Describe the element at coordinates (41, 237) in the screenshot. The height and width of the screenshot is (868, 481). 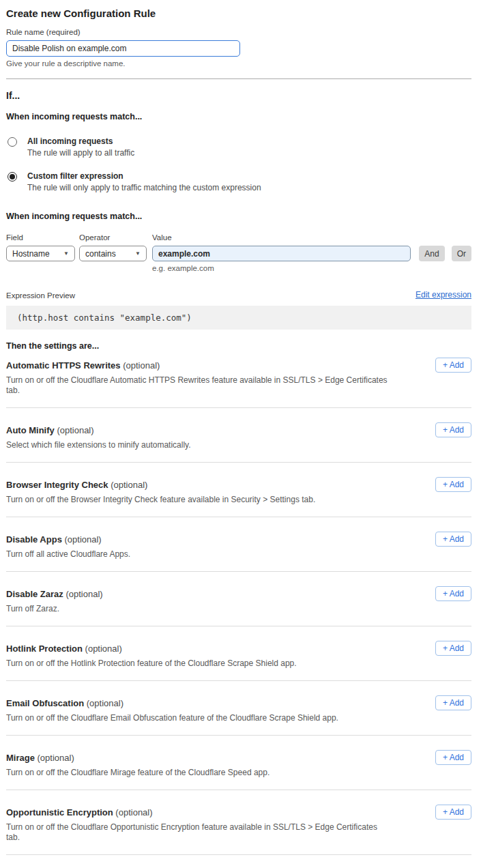
I see `field-label: Field` at that location.